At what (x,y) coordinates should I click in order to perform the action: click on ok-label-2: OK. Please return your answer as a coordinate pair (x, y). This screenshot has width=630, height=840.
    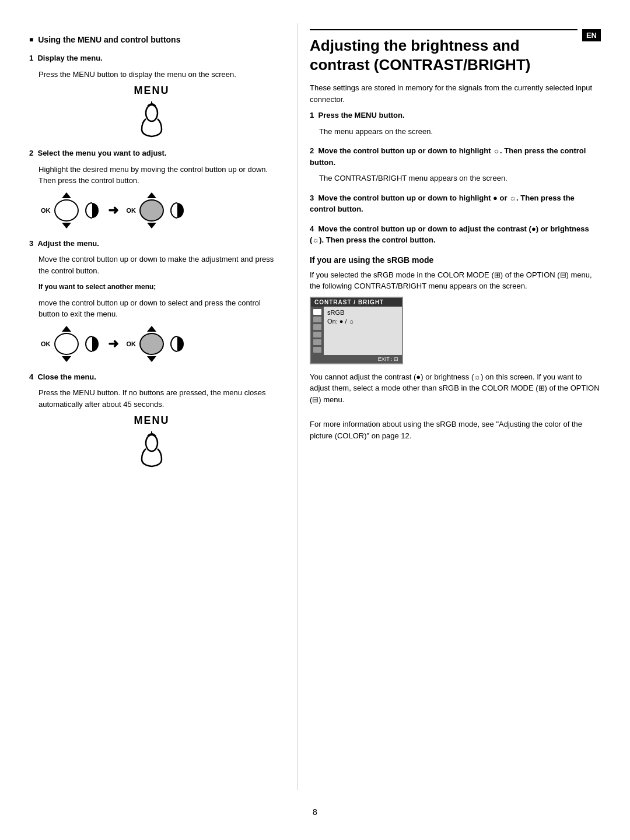
    Looking at the image, I should click on (132, 210).